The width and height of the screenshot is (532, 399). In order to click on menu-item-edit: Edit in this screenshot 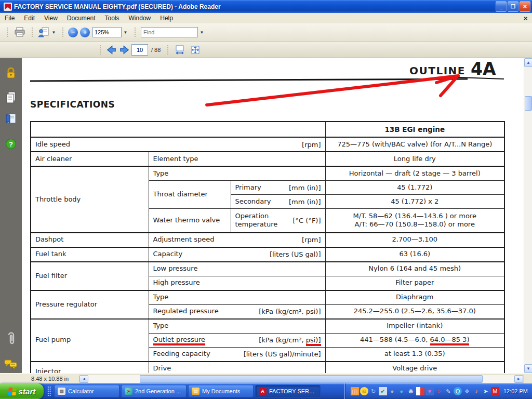, I will do `click(29, 18)`.